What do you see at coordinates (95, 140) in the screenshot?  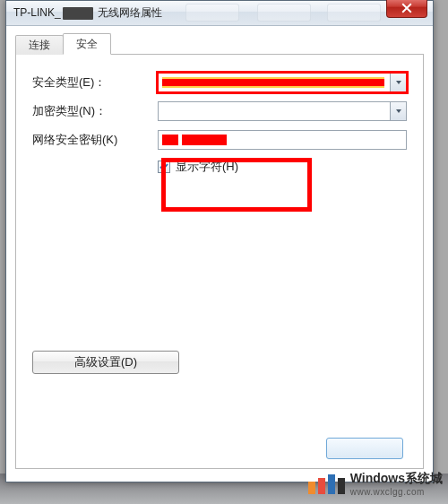 I see `label-network-key: 网络安全密钥(K)` at bounding box center [95, 140].